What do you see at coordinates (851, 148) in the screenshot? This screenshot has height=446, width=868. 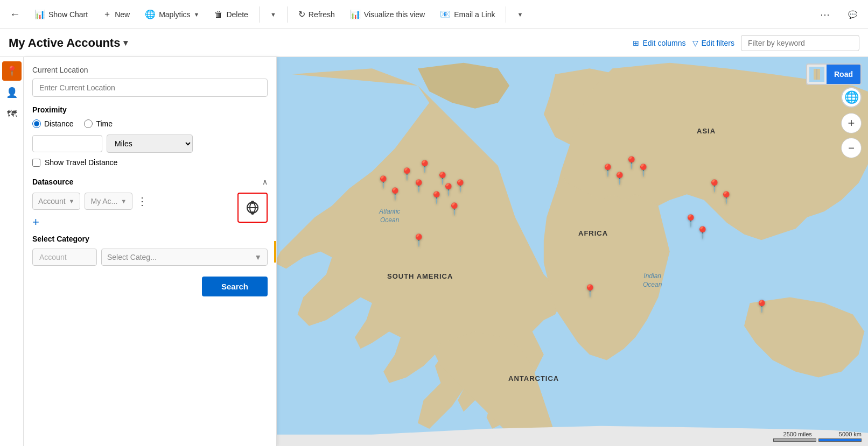 I see `zoom-out-button: −` at bounding box center [851, 148].